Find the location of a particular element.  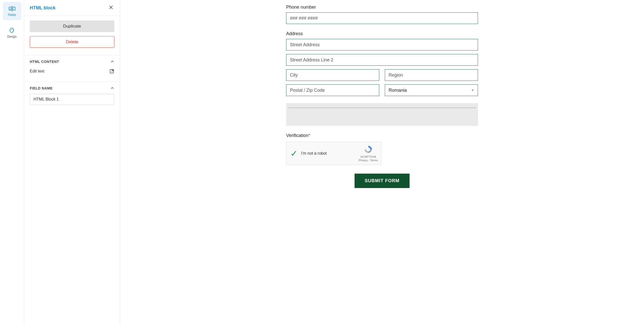

street2-input is located at coordinates (382, 60).